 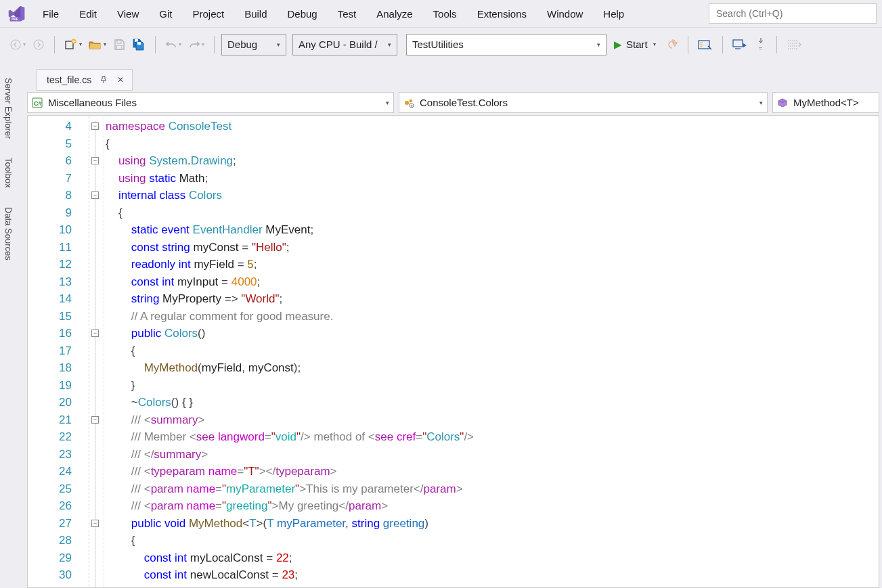 What do you see at coordinates (38, 103) in the screenshot?
I see `csharp-file-icon: C#` at bounding box center [38, 103].